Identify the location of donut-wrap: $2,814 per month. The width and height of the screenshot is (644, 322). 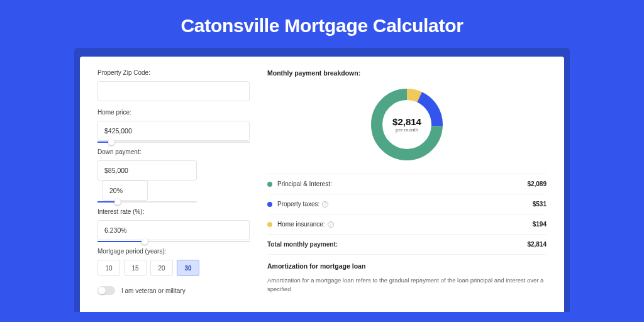
(407, 128).